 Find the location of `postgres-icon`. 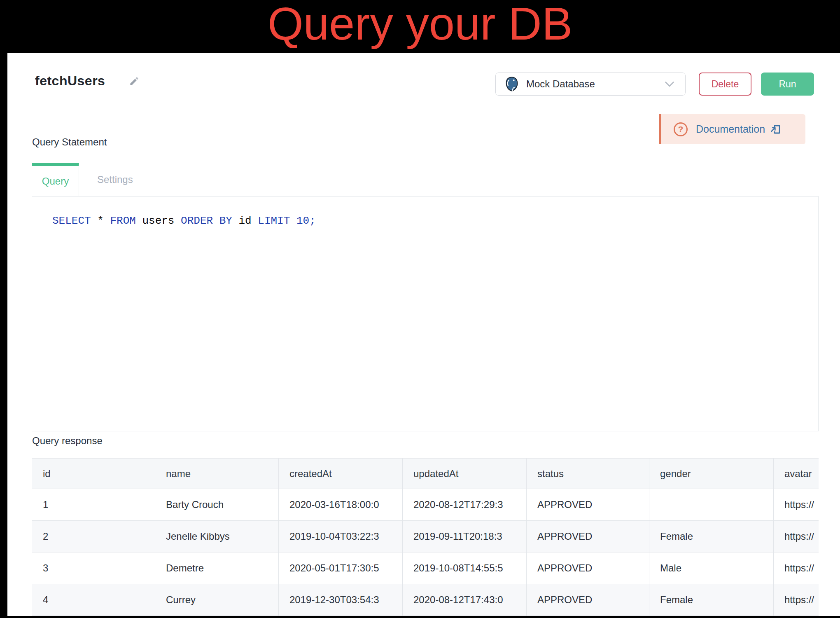

postgres-icon is located at coordinates (512, 84).